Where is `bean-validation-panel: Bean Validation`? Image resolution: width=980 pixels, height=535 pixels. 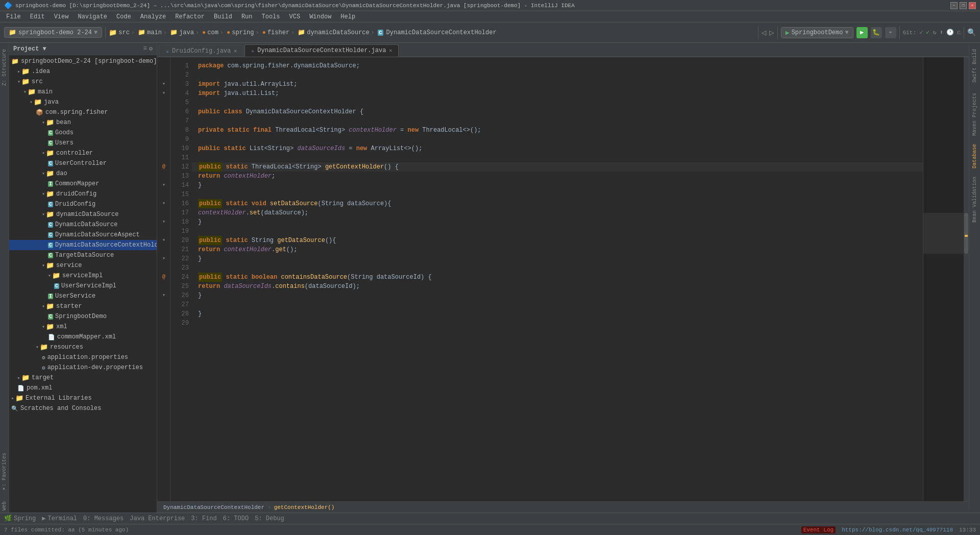 bean-validation-panel: Bean Validation is located at coordinates (975, 200).